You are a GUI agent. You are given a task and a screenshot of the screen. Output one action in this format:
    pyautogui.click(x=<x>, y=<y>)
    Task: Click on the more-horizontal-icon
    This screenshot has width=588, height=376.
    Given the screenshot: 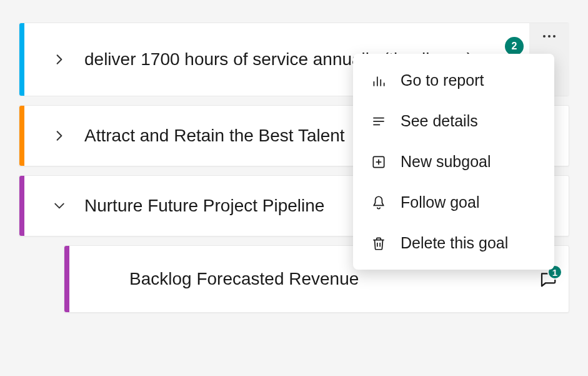 What is the action you would take?
    pyautogui.click(x=549, y=36)
    